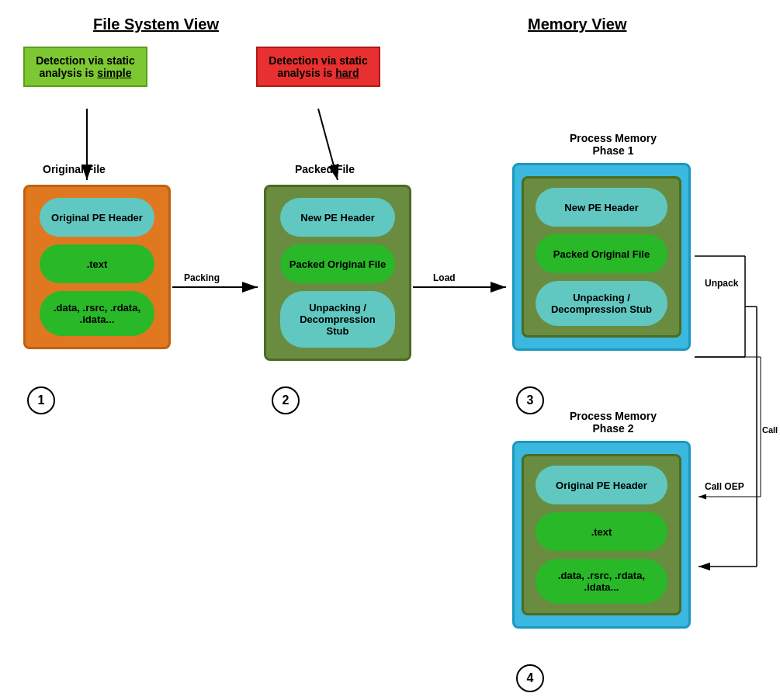 Image resolution: width=780 pixels, height=700 pixels. What do you see at coordinates (318, 67) in the screenshot?
I see `red-badge: Detection via staticanalysis is hard` at bounding box center [318, 67].